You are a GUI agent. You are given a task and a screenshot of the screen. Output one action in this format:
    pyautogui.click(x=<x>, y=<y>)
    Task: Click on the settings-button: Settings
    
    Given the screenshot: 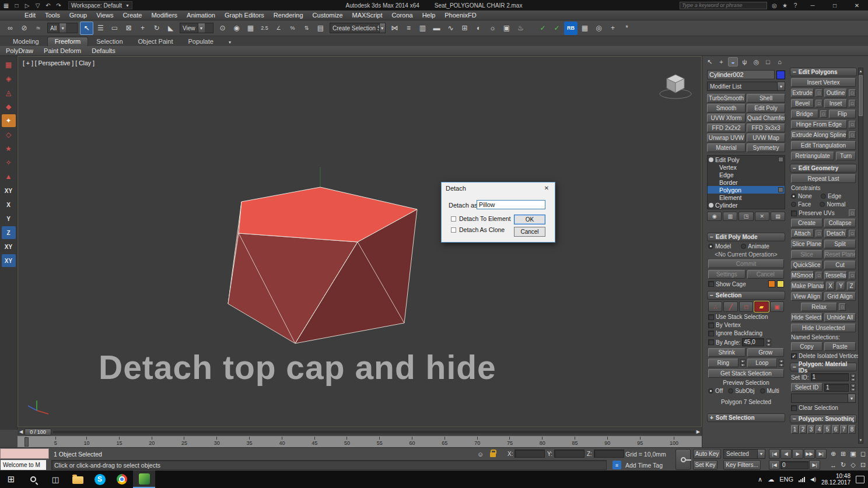 What is the action you would take?
    pyautogui.click(x=727, y=274)
    